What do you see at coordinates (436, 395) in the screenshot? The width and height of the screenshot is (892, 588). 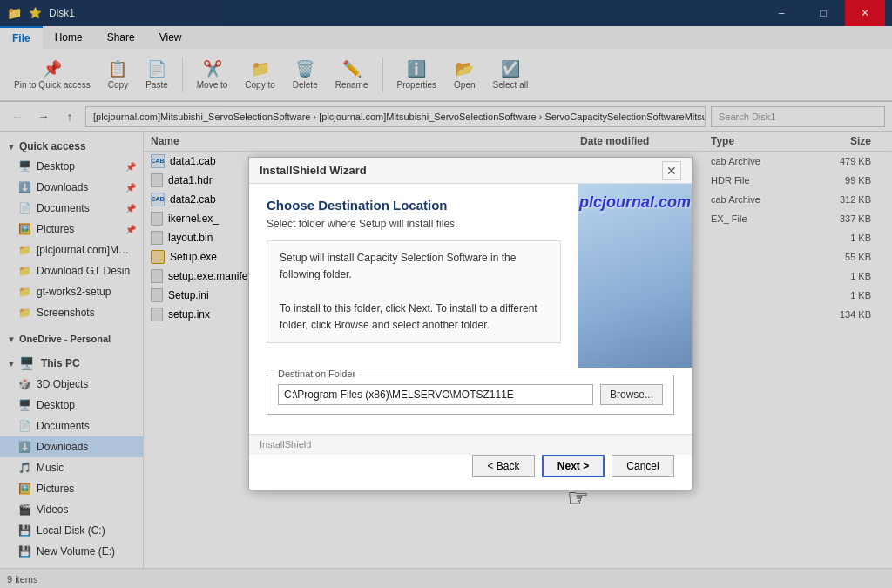 I see `destination-path-input` at bounding box center [436, 395].